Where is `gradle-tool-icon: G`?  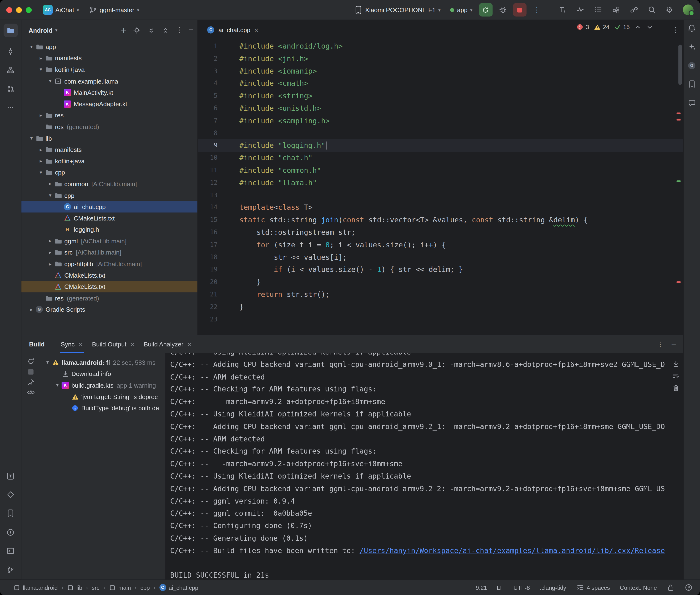 gradle-tool-icon: G is located at coordinates (692, 65).